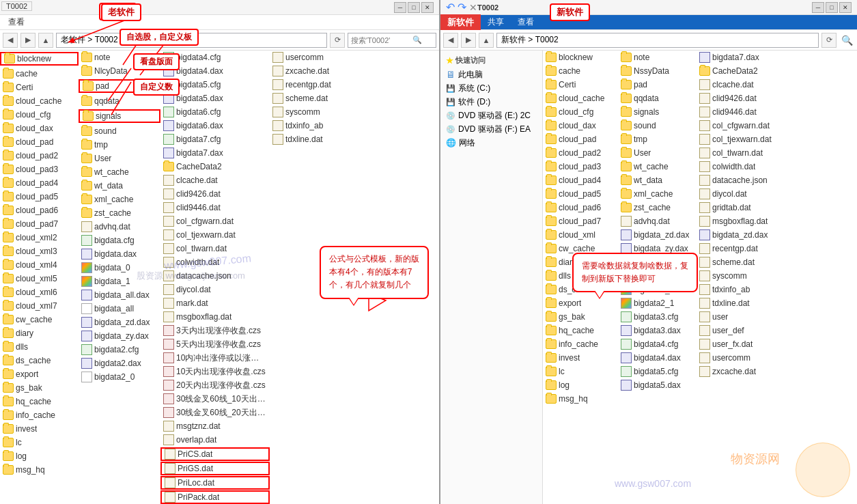 Image resolution: width=857 pixels, height=504 pixels. What do you see at coordinates (40, 402) in the screenshot?
I see `folder-hq-cache: hq_cache` at bounding box center [40, 402].